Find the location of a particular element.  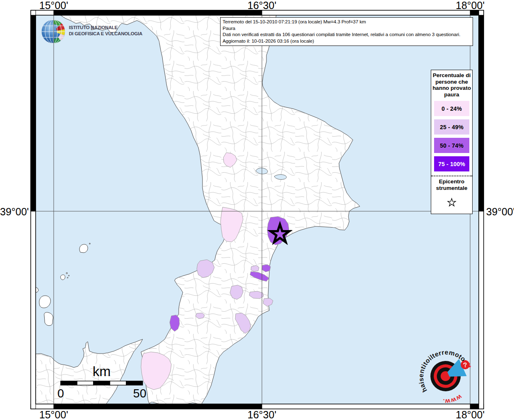

coord-label-bottom-1630: 16°30' is located at coordinates (262, 415).